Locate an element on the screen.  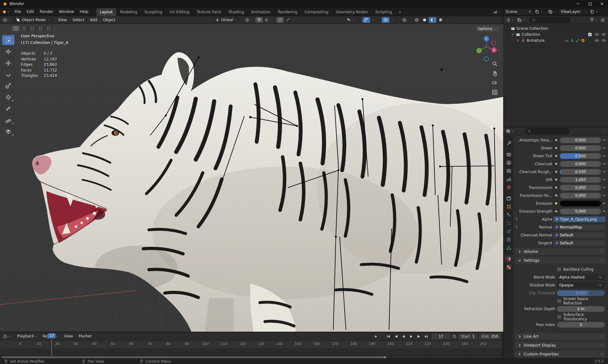
workspace-tab-modeling: Modeling is located at coordinates (129, 12).